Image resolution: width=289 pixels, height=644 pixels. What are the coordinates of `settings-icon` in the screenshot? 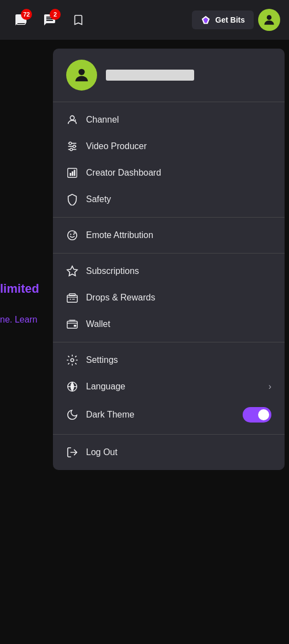 It's located at (72, 360).